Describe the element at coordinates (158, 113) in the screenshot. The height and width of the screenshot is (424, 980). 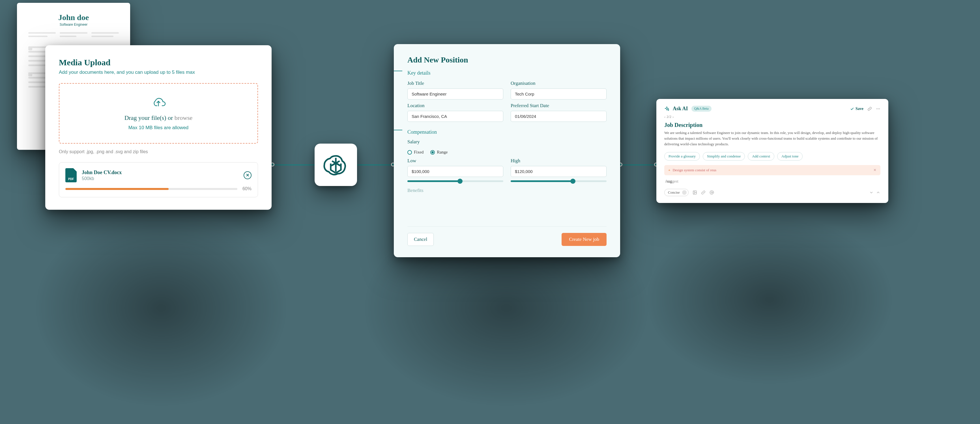
I see `dropzone: Drag your file(s) or browse Max 10 MB fi…` at that location.